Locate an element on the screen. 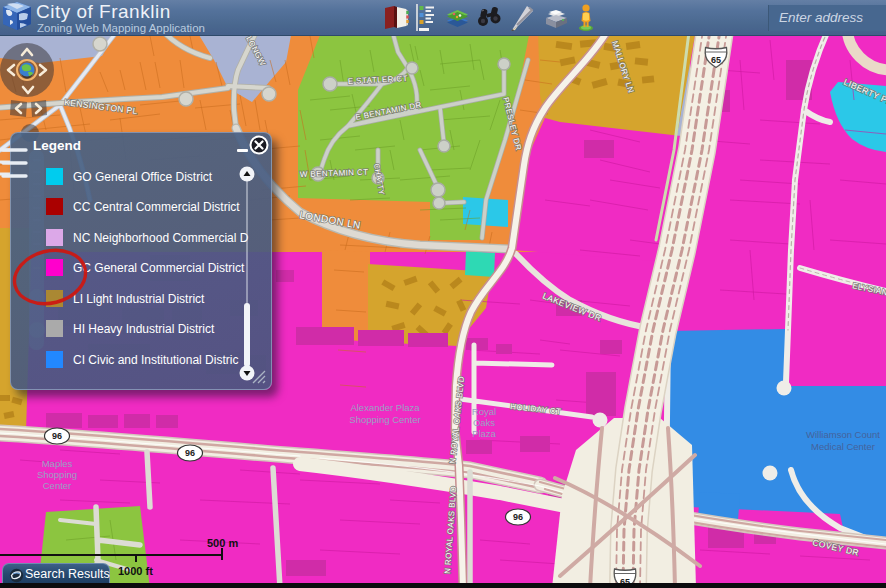 The width and height of the screenshot is (886, 588). svg-text: Alexander Plaza is located at coordinates (385, 408).